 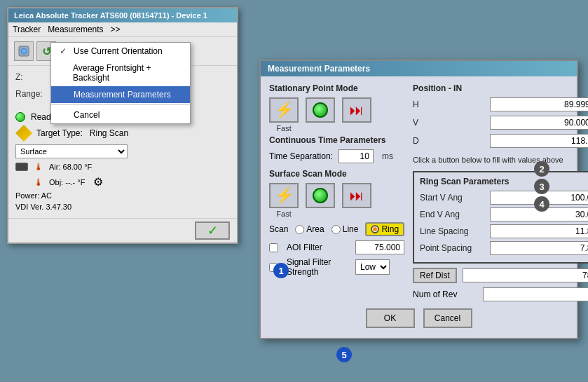 I want to click on target-type-label: Target Type:, so click(x=60, y=133).